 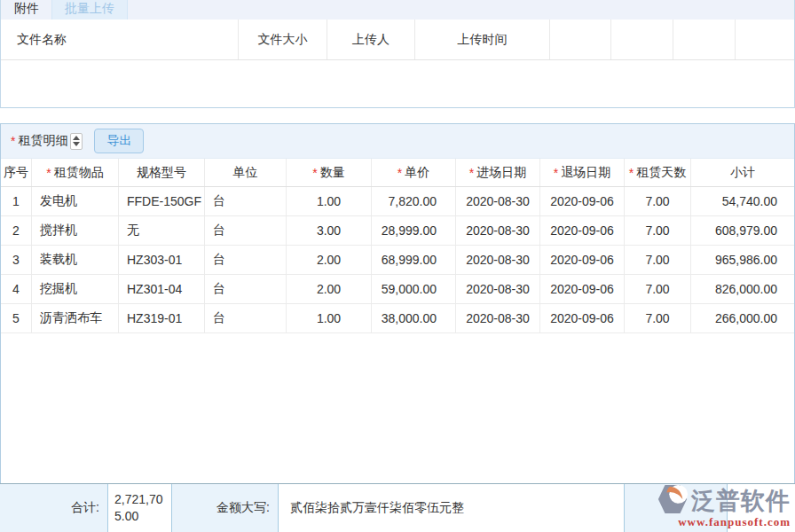 I want to click on export-button: 导出, so click(x=119, y=141).